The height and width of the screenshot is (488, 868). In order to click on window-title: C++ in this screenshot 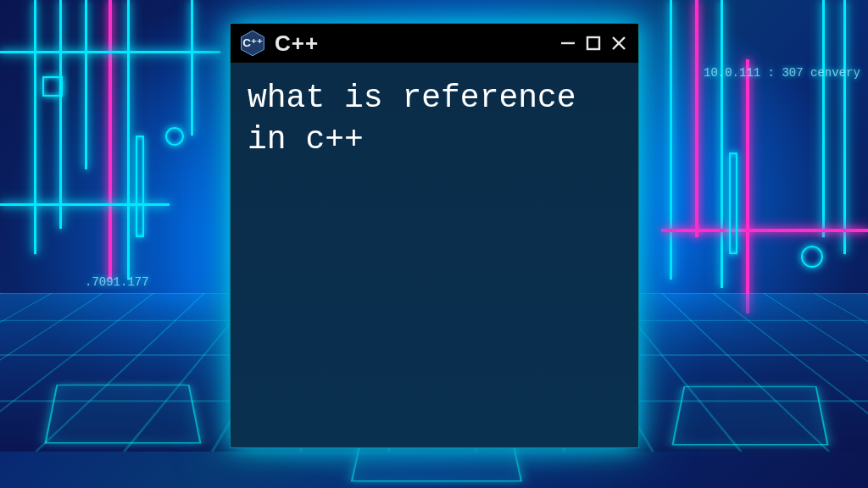, I will do `click(297, 44)`.